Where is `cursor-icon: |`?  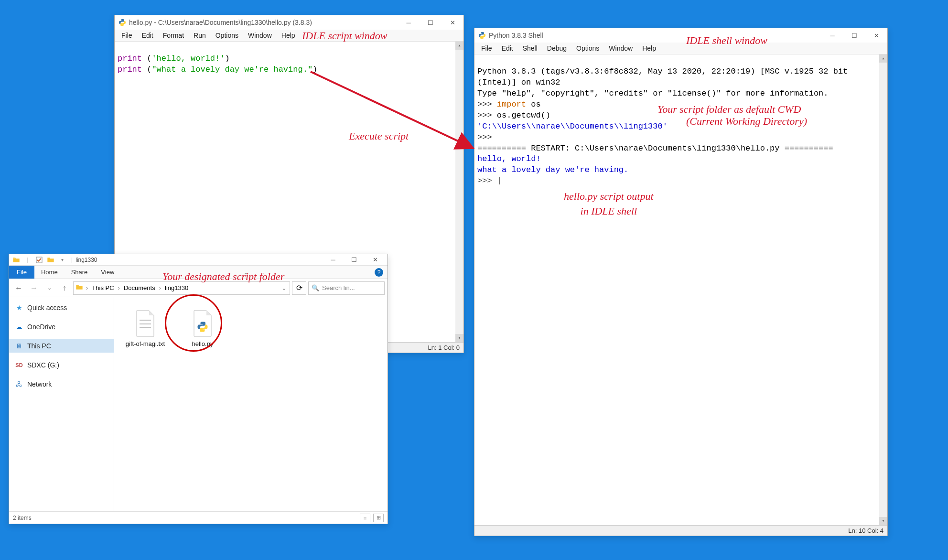
cursor-icon: | is located at coordinates (499, 181).